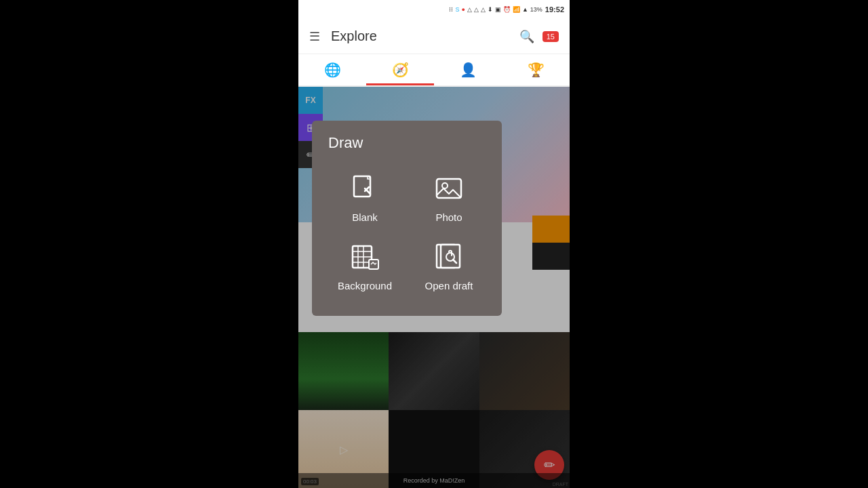 The height and width of the screenshot is (488, 868). I want to click on blank-icon, so click(365, 188).